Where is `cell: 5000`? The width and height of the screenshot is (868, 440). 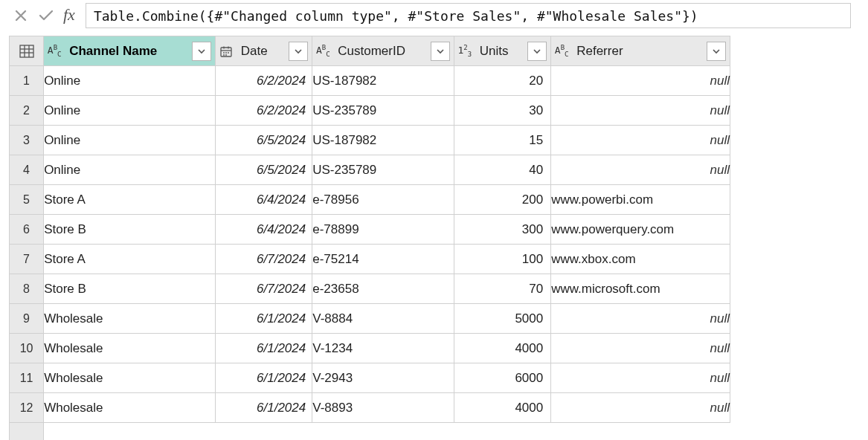
cell: 5000 is located at coordinates (502, 319).